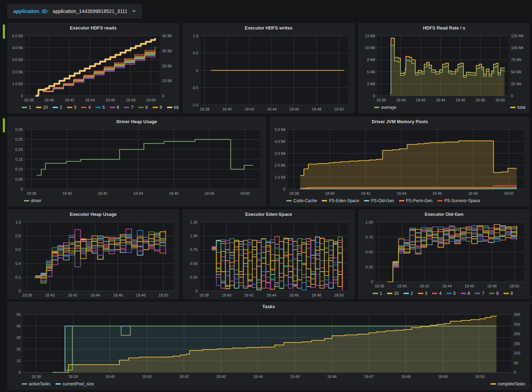  What do you see at coordinates (194, 236) in the screenshot?
I see `svg-text: 1.00` at bounding box center [194, 236].